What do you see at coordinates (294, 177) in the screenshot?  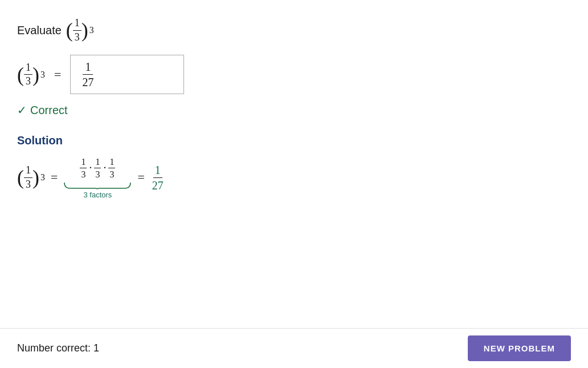 I see `solution-math: ( 1 3 ) 3 = 1 3 · 1` at bounding box center [294, 177].